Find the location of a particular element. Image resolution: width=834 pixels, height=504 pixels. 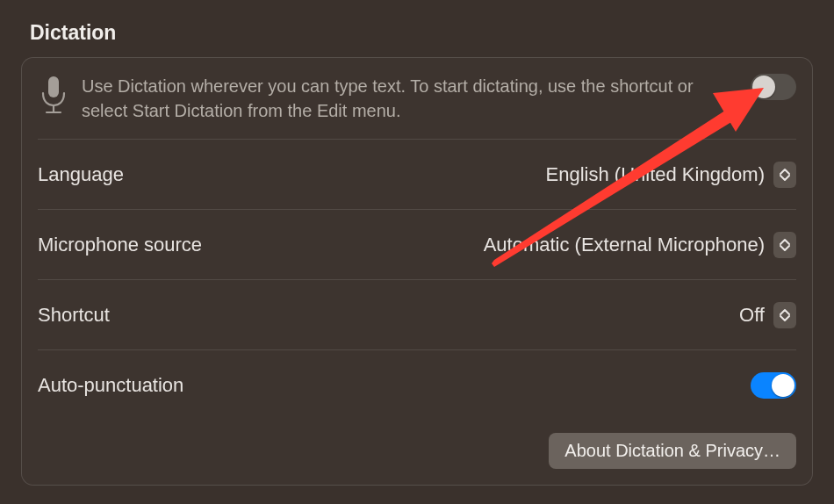

dictation-toggle is located at coordinates (773, 87).